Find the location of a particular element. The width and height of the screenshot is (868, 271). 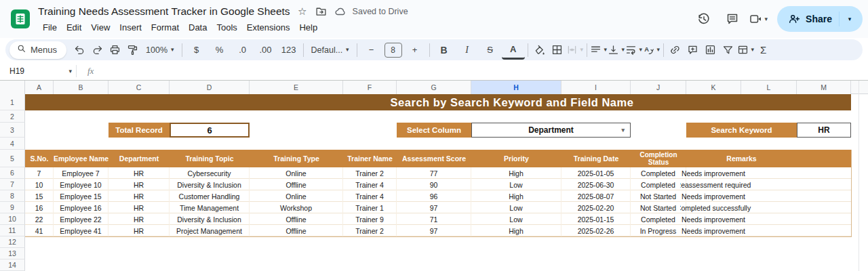

cell: 96 is located at coordinates (434, 196).